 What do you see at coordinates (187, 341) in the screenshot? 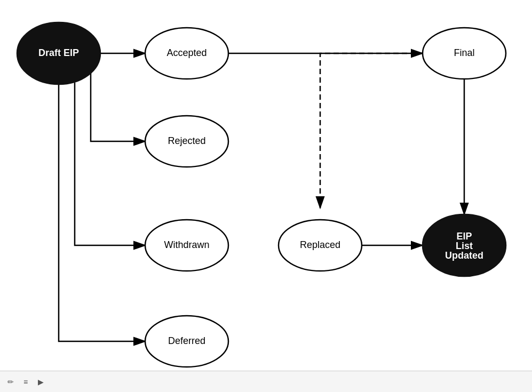
I see `deferred-label: Deferred` at bounding box center [187, 341].